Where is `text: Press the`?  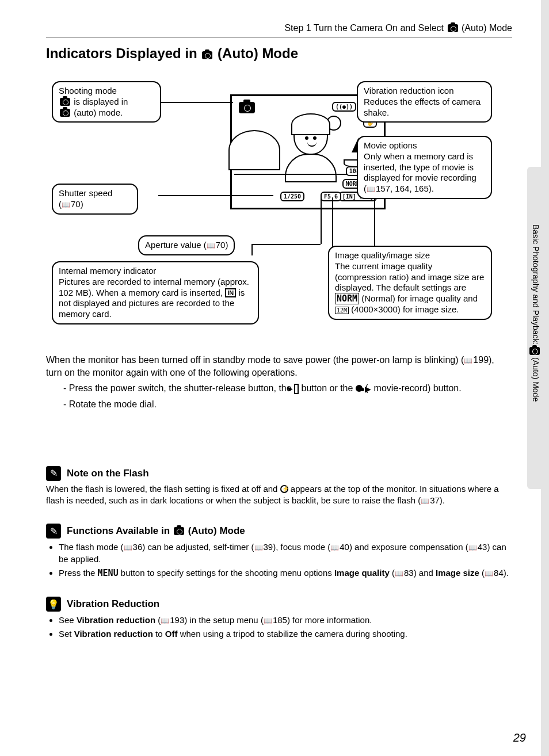
text: Press the is located at coordinates (77, 573).